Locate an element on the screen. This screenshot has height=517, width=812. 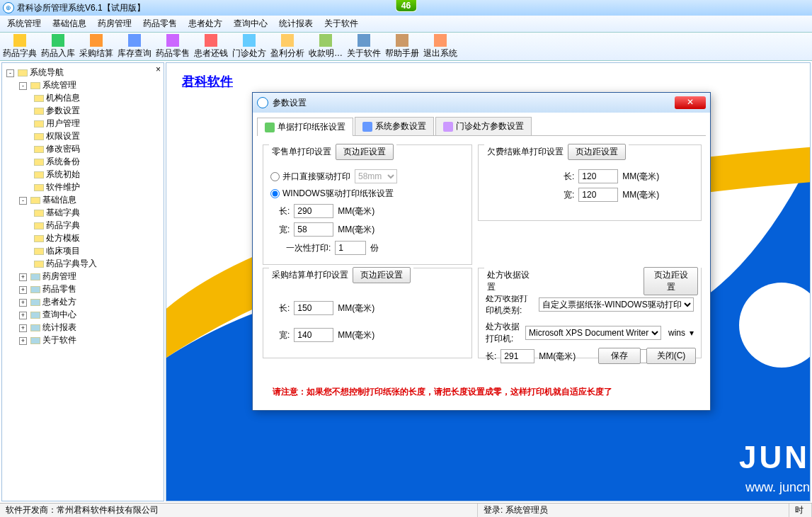
radio-windows: WINDOWS驱动打印纸张设置 is located at coordinates (332, 194).